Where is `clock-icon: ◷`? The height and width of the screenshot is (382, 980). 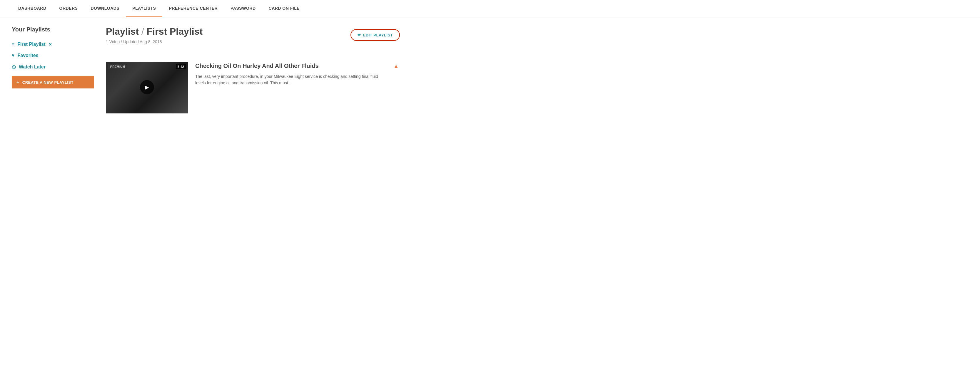 clock-icon: ◷ is located at coordinates (14, 67).